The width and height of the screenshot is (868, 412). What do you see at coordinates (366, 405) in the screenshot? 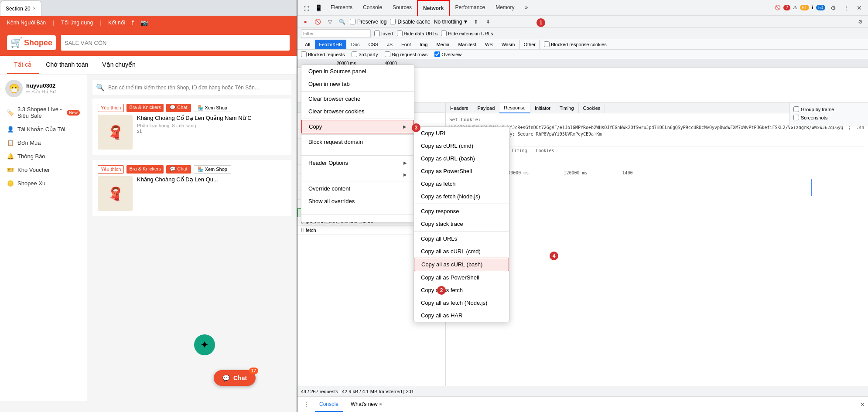
I see `whats-new-tab: What's new ×` at bounding box center [366, 405].